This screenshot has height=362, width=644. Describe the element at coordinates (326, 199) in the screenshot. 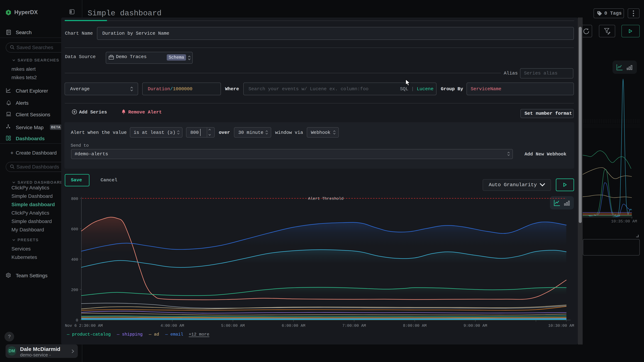

I see `svg-text: Alert Threshold` at that location.